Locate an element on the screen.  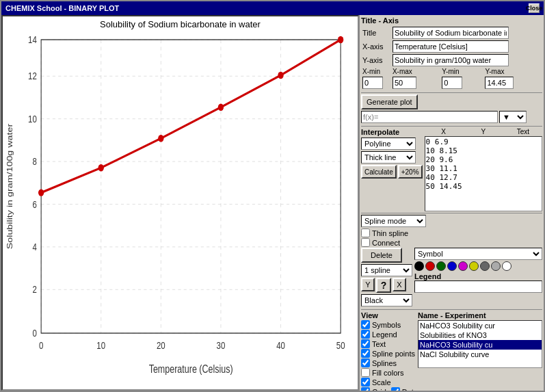
symbols-check is located at coordinates (365, 324).